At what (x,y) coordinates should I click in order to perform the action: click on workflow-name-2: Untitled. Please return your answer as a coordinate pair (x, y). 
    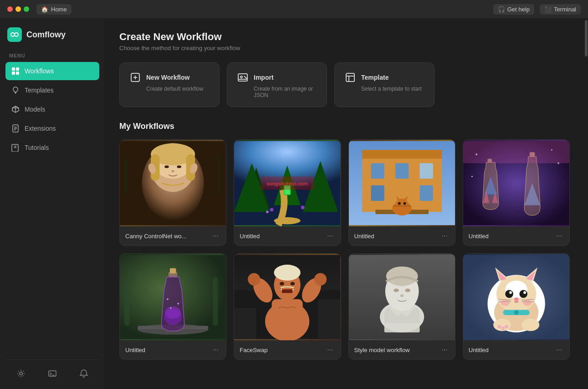
    Looking at the image, I should click on (250, 236).